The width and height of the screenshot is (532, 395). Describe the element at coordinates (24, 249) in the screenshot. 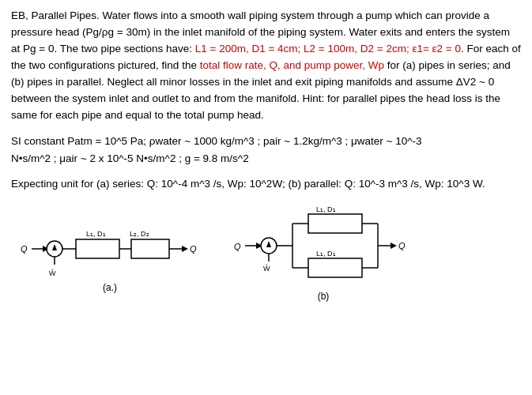

I see `series-q-in-label: Q` at that location.